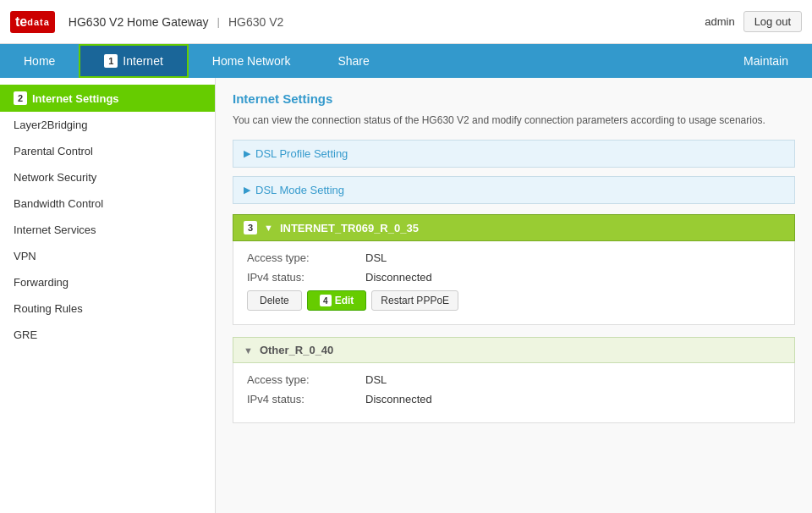 This screenshot has width=812, height=513. I want to click on conn-1-access-type-label: Access type:, so click(306, 257).